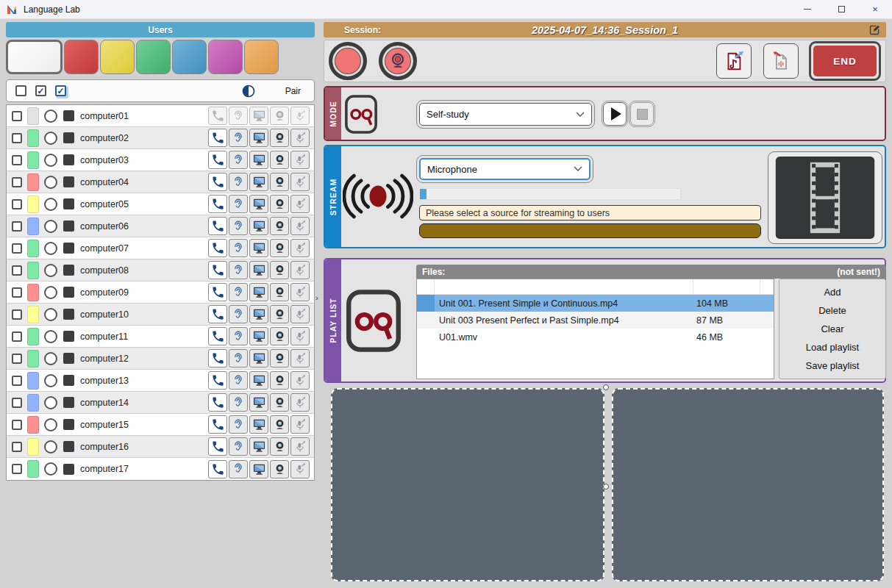 The width and height of the screenshot is (892, 588). I want to click on splitter-handle-middle, so click(606, 487).